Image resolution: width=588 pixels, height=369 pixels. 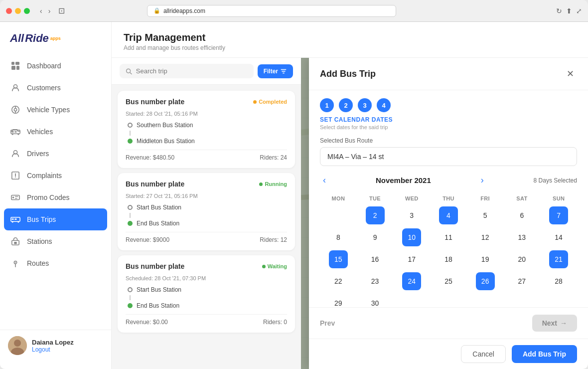 What do you see at coordinates (412, 215) in the screenshot?
I see `calendar-day: 3` at bounding box center [412, 215].